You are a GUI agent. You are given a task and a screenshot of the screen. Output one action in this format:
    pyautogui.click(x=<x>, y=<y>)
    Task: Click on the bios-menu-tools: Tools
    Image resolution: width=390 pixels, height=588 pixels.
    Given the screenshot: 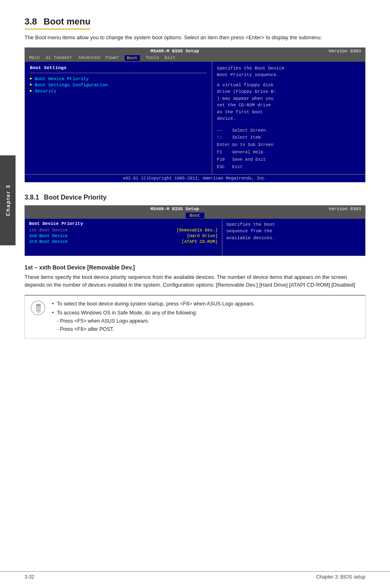 What is the action you would take?
    pyautogui.click(x=152, y=58)
    